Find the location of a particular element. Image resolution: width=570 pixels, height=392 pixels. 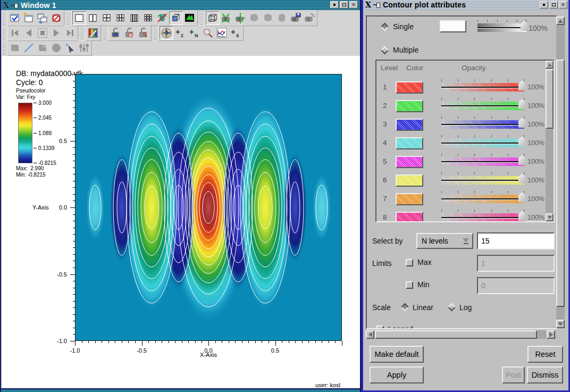

zone-pick-mode-button is located at coordinates (208, 33).